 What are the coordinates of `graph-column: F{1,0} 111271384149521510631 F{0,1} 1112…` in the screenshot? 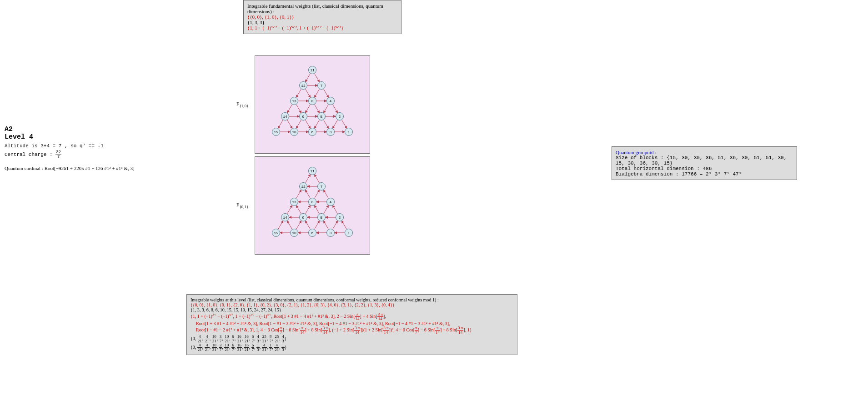 It's located at (312, 156).